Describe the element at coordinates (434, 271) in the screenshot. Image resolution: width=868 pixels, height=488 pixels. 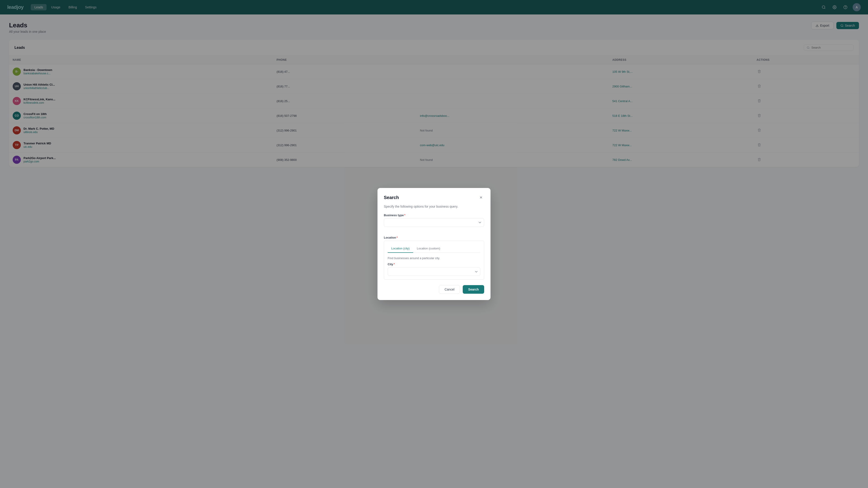
I see `city-select` at that location.